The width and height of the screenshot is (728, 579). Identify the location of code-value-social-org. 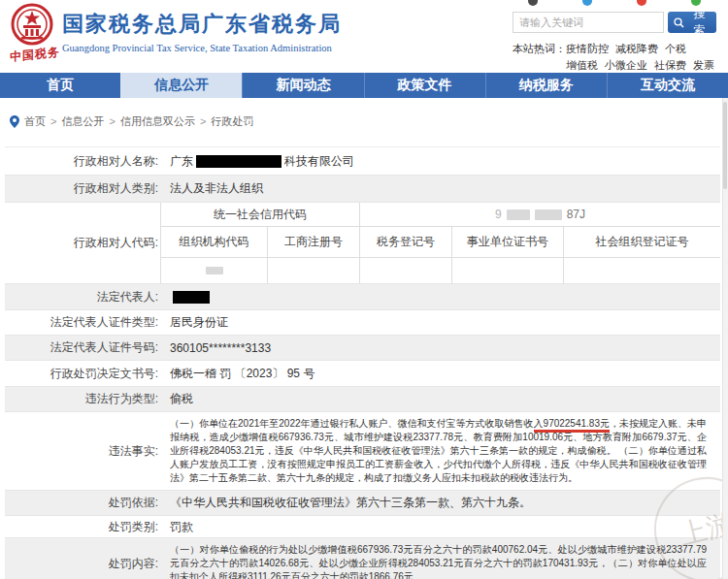
(643, 271).